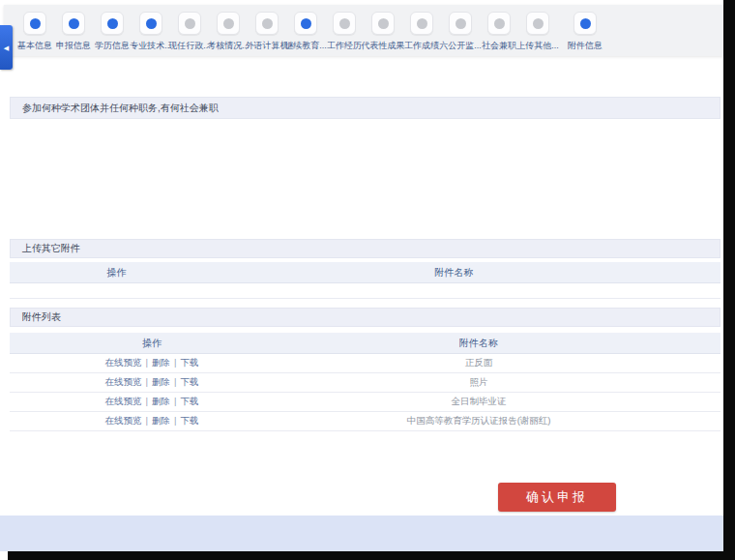 Image resolution: width=735 pixels, height=560 pixels. I want to click on section-header-social-roles: 参加何种学术团体并任何种职务,有何社会兼职, so click(366, 108).